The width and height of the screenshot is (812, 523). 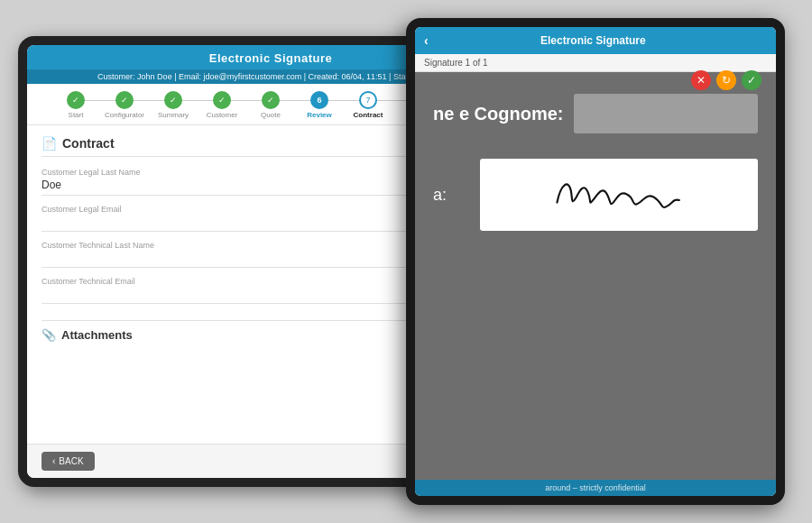 What do you see at coordinates (368, 100) in the screenshot?
I see `step-circle-7: 7` at bounding box center [368, 100].